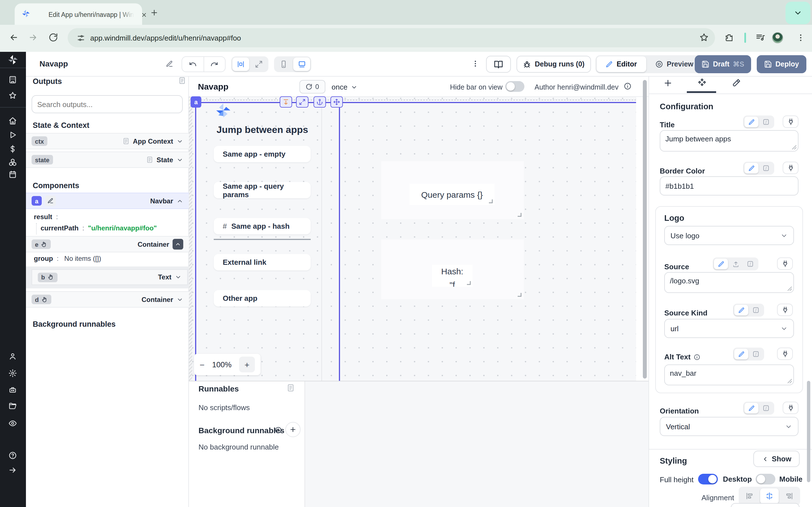 The image size is (812, 507). I want to click on selected-component-badge: a, so click(196, 102).